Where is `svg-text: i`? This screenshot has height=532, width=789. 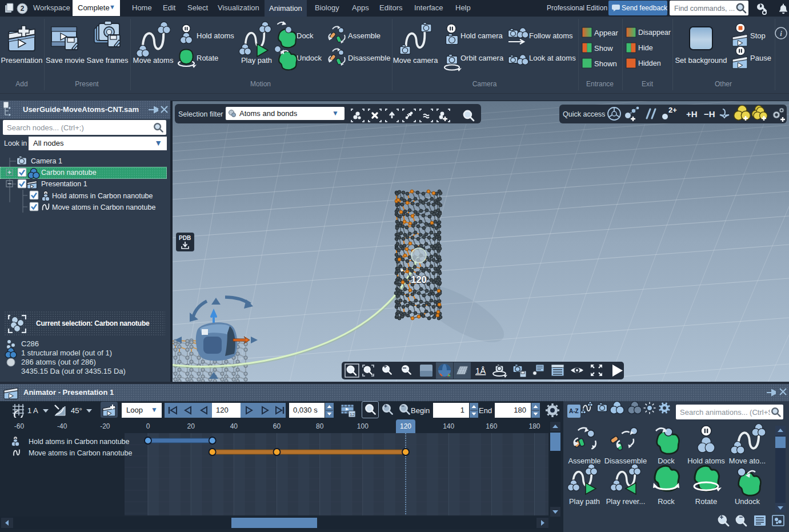
svg-text: i is located at coordinates (781, 33).